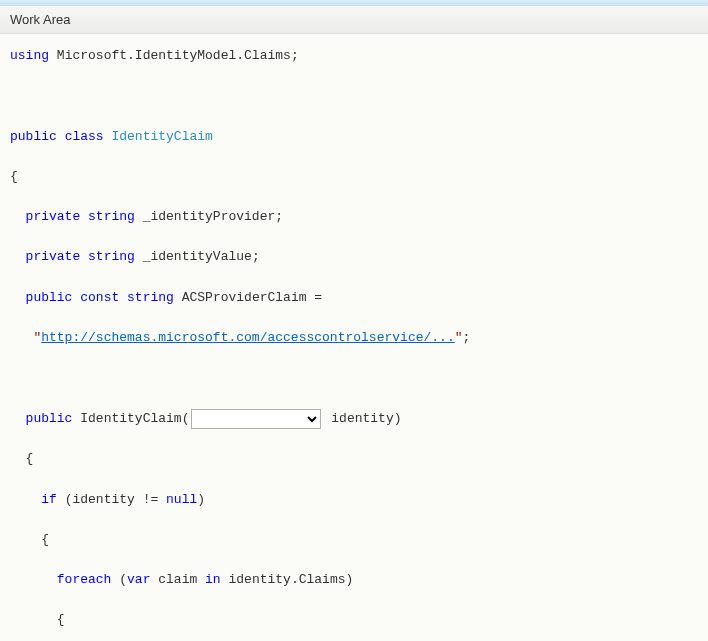 Image resolution: width=708 pixels, height=641 pixels. I want to click on panel-title: Work Area, so click(40, 20).